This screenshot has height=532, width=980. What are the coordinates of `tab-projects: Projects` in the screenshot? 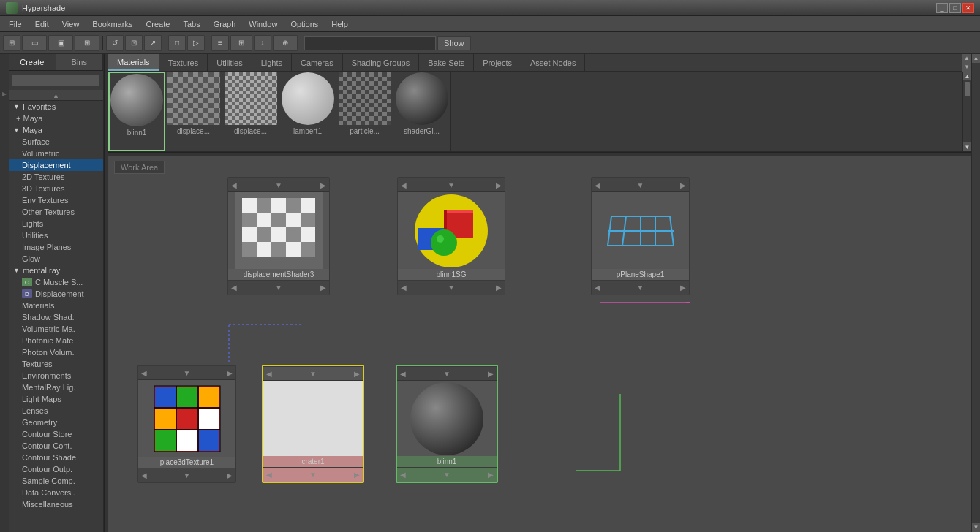 It's located at (497, 63).